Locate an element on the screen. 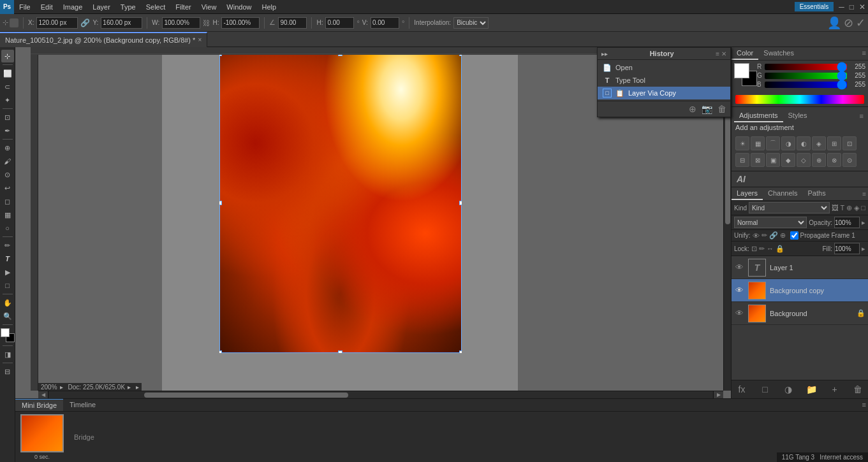  unify-icon-3: 🔗 is located at coordinates (774, 236).